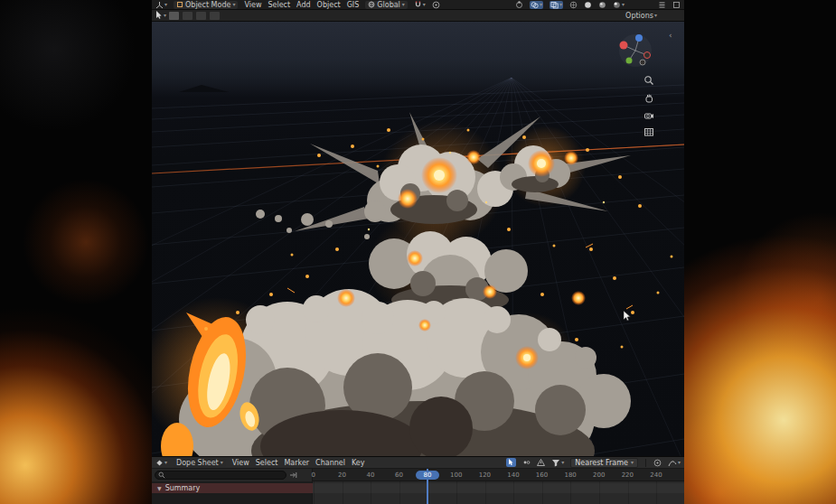 The image size is (836, 504). Describe the element at coordinates (418, 5) in the screenshot. I see `viewport-header: ▾ Object Mode ▾ View Select Add Object G…` at that location.